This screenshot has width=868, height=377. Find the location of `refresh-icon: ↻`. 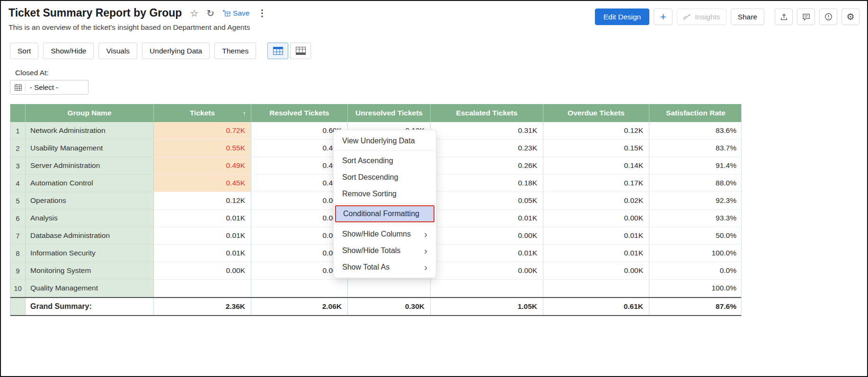

refresh-icon: ↻ is located at coordinates (210, 13).